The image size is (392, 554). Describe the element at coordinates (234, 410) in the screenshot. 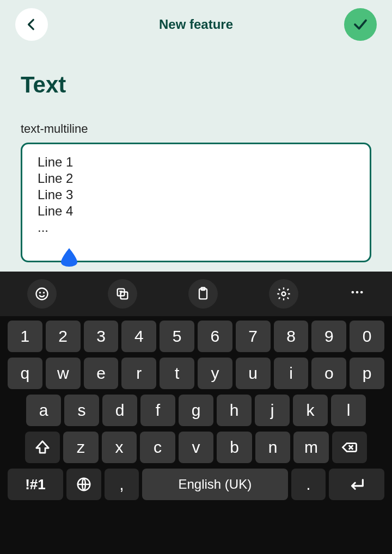

I see `key-h: h` at that location.